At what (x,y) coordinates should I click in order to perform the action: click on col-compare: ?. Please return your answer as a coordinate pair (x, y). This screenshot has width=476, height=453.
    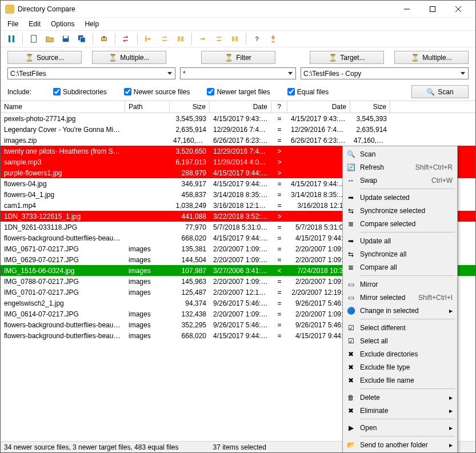
    Looking at the image, I should click on (279, 107).